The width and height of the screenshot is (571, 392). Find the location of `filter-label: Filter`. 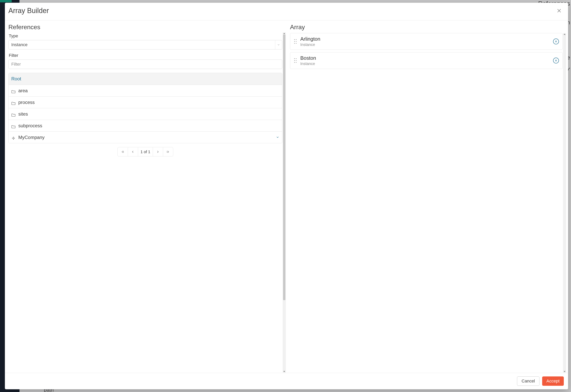

filter-label: Filter is located at coordinates (146, 56).